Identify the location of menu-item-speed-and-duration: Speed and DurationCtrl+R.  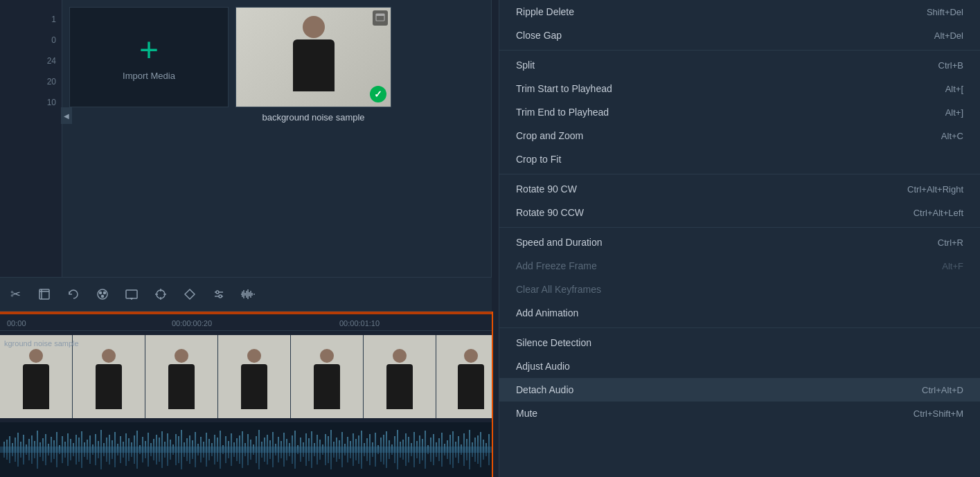
(740, 242).